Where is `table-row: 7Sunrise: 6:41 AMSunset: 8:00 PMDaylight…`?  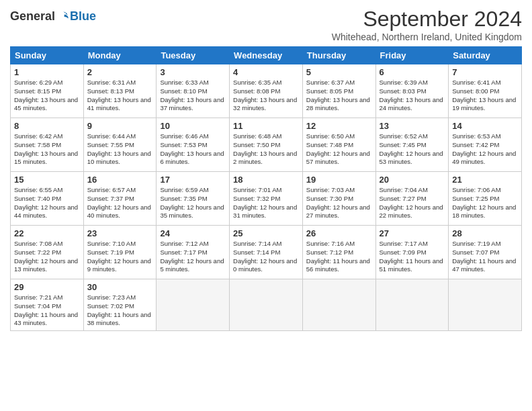 table-row: 7Sunrise: 6:41 AMSunset: 8:00 PMDaylight… is located at coordinates (485, 91).